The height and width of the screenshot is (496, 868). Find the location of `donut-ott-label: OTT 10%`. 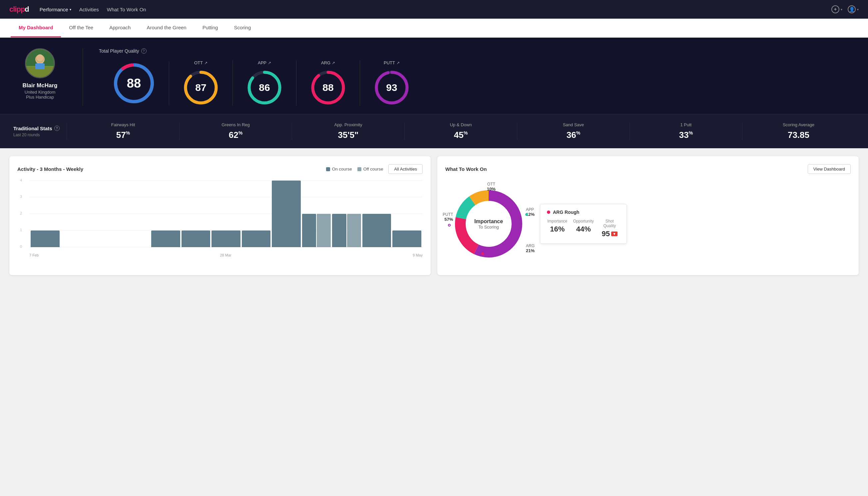

donut-ott-label: OTT 10% is located at coordinates (491, 187).